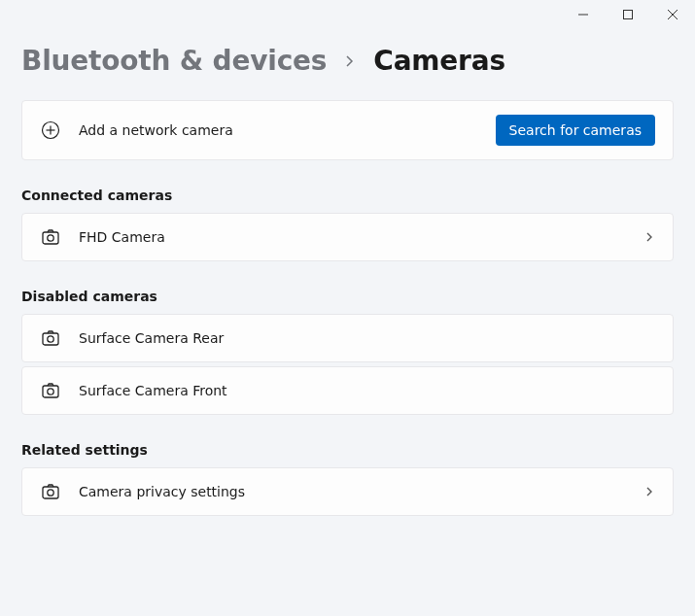  What do you see at coordinates (348, 237) in the screenshot?
I see `camera-item-fhd: FHD Camera` at bounding box center [348, 237].